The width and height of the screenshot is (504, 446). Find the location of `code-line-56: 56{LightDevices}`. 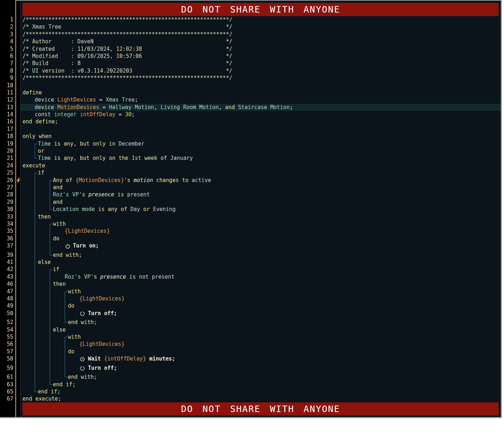

code-line-56: 56{LightDevices} is located at coordinates (251, 344).